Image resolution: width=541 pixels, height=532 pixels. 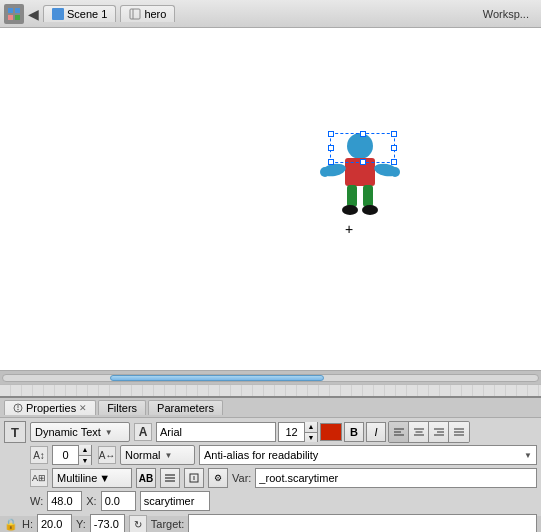 What do you see at coordinates (138, 524) in the screenshot?
I see `rotate-icon: ↻` at bounding box center [138, 524].